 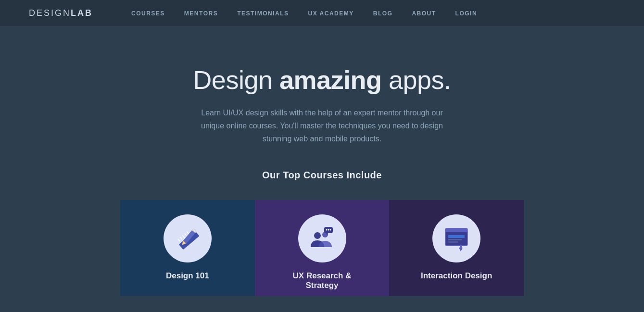 I want to click on card-icon-circle-ux, so click(x=322, y=238).